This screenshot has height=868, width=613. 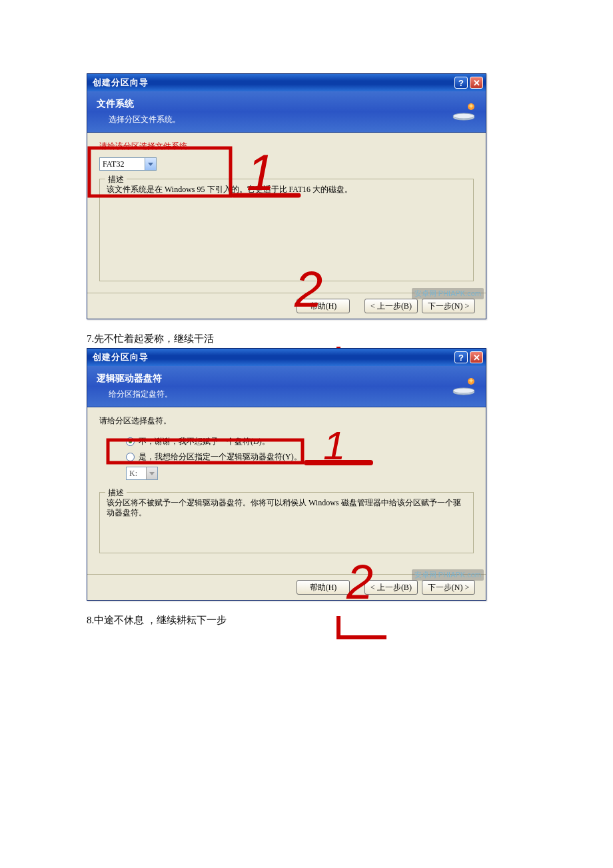 I want to click on header-title: 文件系统, so click(x=287, y=104).